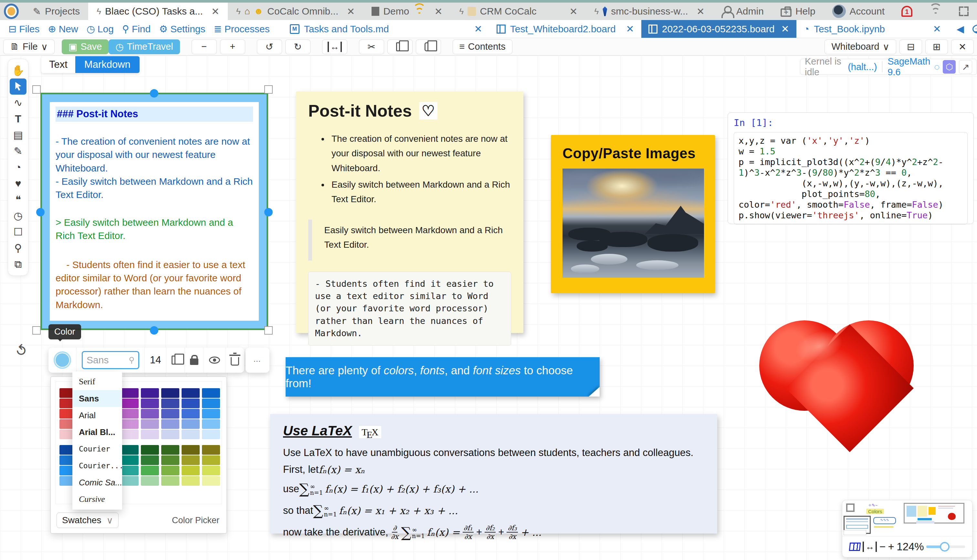 The width and height of the screenshot is (977, 560). Describe the element at coordinates (85, 47) in the screenshot. I see `save-button: ▣Save` at that location.